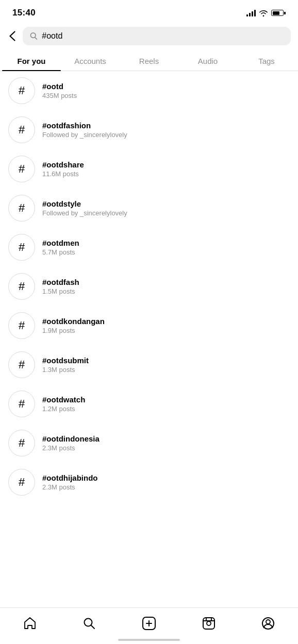 This screenshot has height=644, width=298. What do you see at coordinates (64, 409) in the screenshot?
I see `result-sub: 1.2M posts` at bounding box center [64, 409].